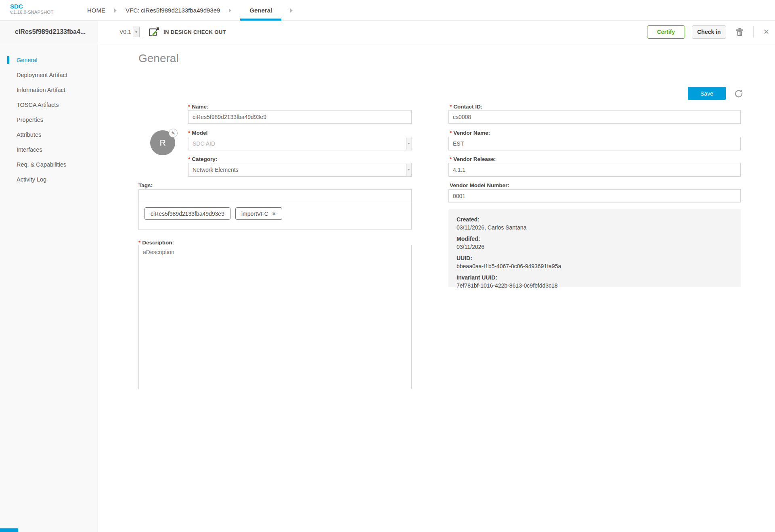 The image size is (775, 532). I want to click on category-select: Network Elements ▾, so click(300, 170).